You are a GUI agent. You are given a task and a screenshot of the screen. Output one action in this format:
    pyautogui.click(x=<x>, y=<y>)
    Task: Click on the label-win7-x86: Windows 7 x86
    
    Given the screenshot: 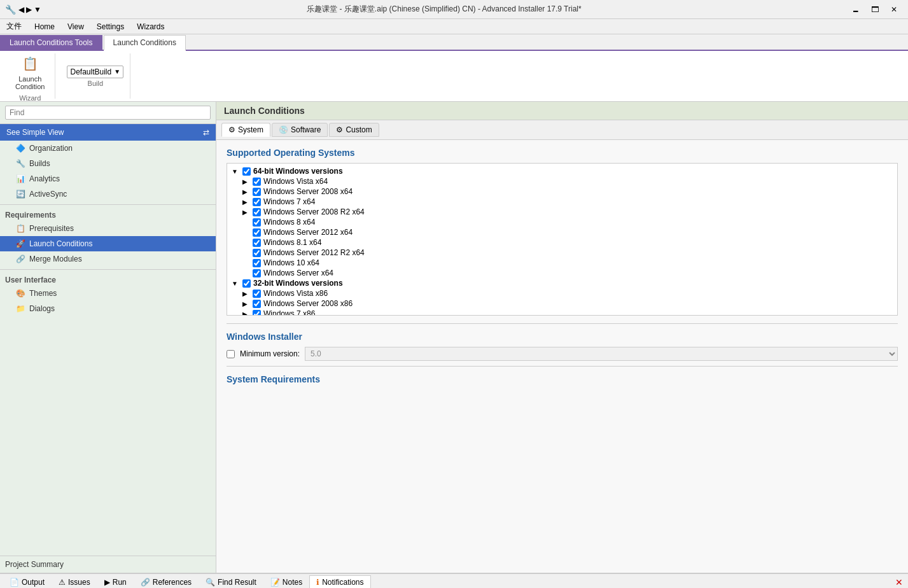 What is the action you would take?
    pyautogui.click(x=289, y=312)
    